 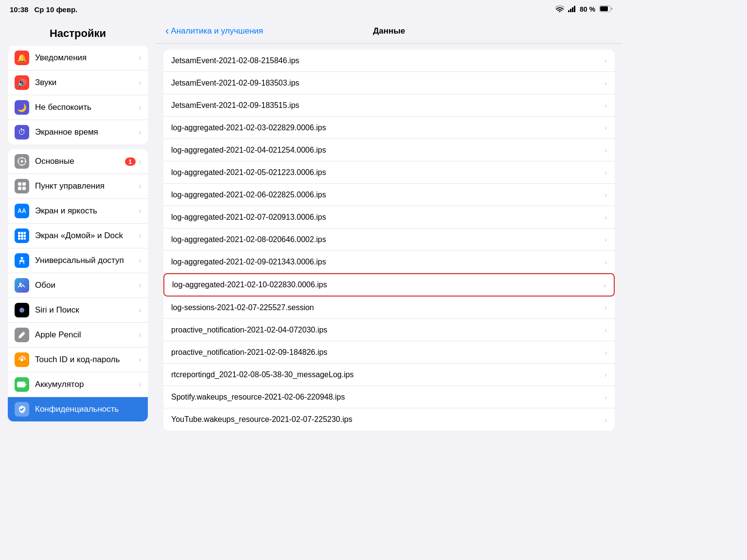 I want to click on sidebar-item-battery: Аккумулятор ›, so click(x=78, y=385).